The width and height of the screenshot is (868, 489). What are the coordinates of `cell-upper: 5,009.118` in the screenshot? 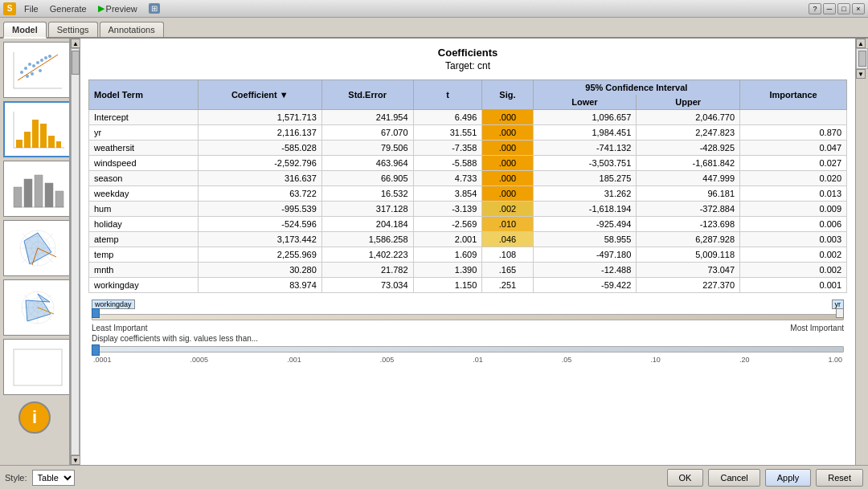 It's located at (688, 255).